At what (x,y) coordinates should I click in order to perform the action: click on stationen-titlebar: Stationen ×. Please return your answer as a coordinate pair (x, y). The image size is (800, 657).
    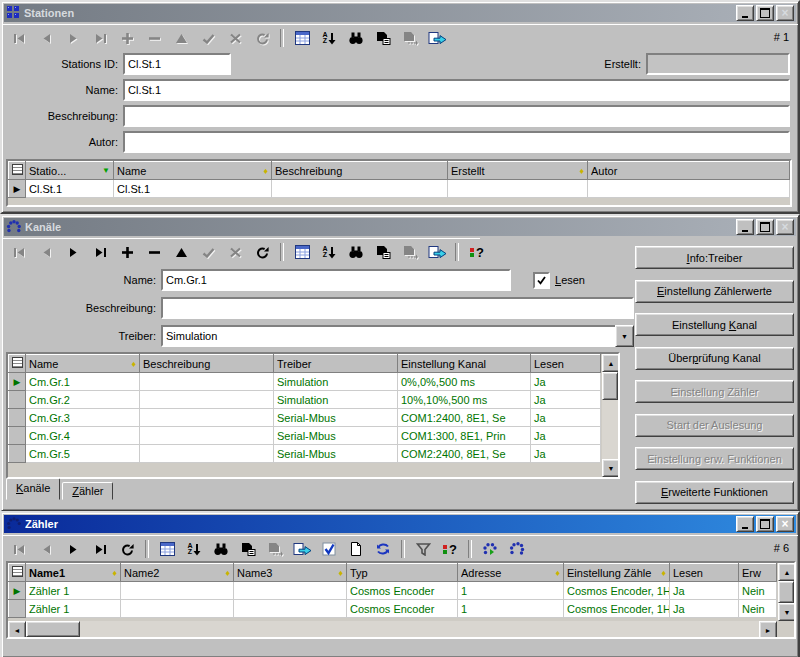
    Looking at the image, I should click on (400, 13).